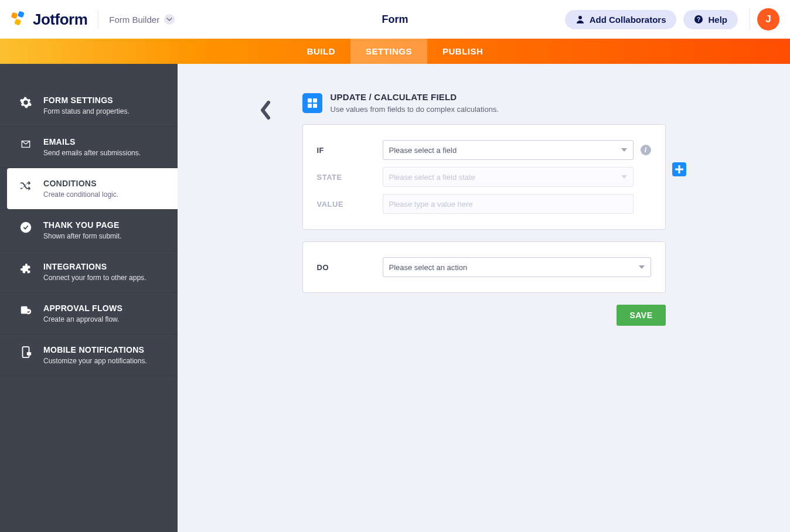 This screenshot has height=532, width=790. Describe the element at coordinates (26, 311) in the screenshot. I see `approval-icon` at that location.